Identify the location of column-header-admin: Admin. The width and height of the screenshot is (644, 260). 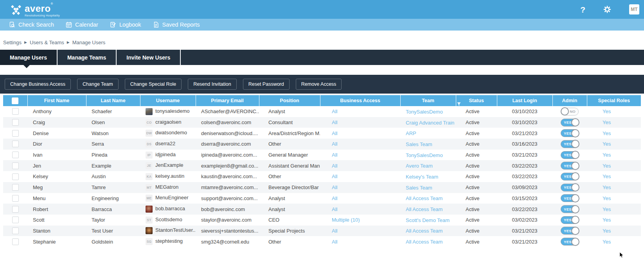
(570, 101).